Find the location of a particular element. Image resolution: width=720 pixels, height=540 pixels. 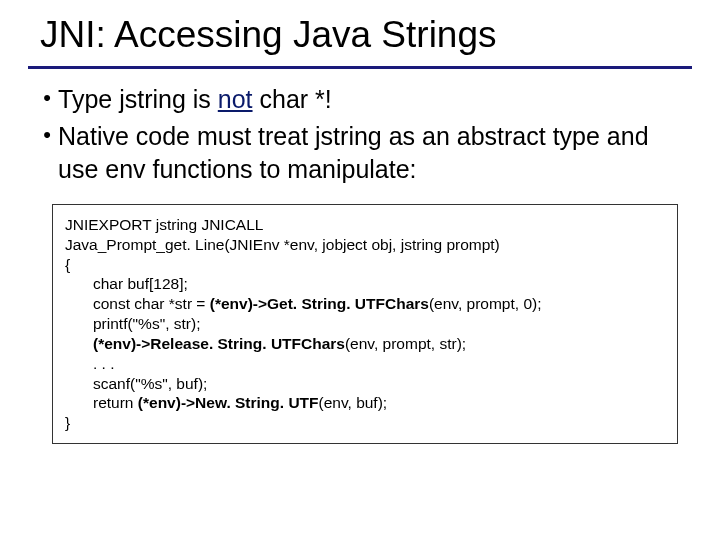

code-line: return (*env)->New. String. UTF(env, buf… is located at coordinates (365, 403).